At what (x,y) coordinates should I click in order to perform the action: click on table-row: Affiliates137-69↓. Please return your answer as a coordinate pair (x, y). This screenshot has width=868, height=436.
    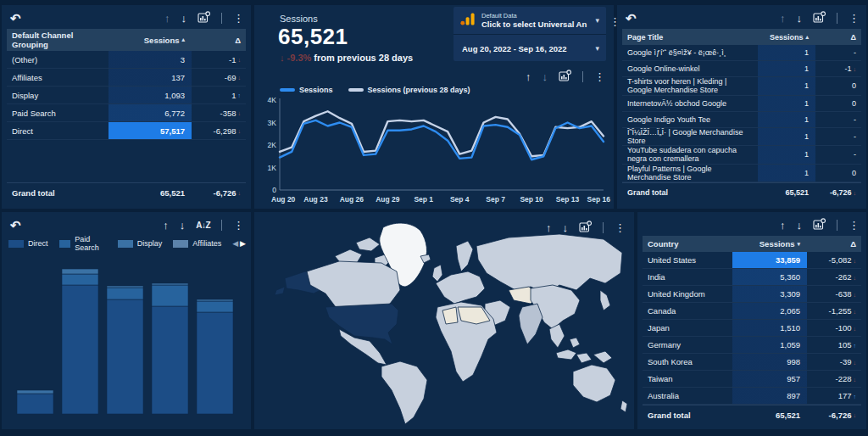
    Looking at the image, I should click on (126, 78).